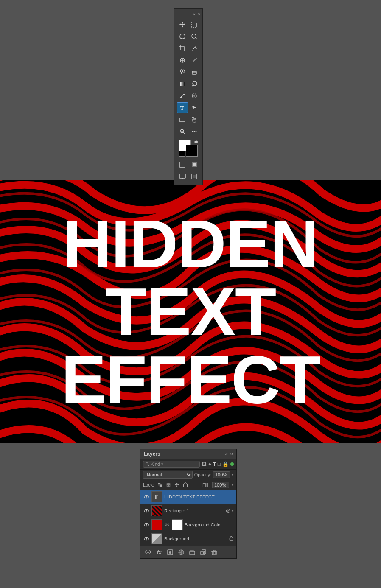 The height and width of the screenshot is (588, 381). Describe the element at coordinates (152, 454) in the screenshot. I see `layers-panel-title: Layers` at that location.